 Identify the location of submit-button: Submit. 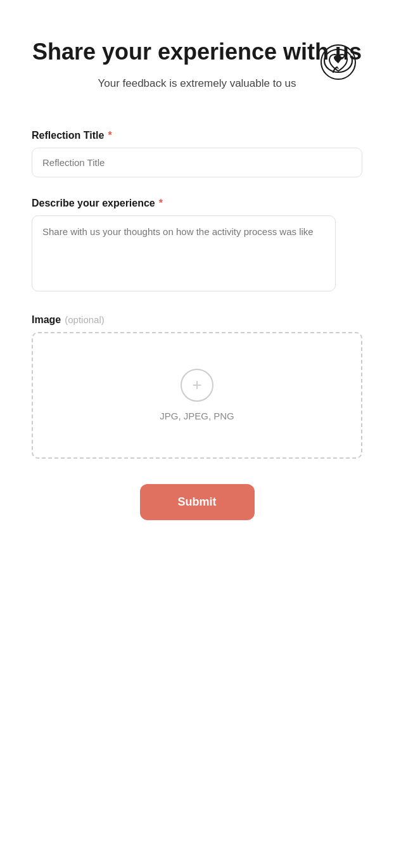
(198, 502).